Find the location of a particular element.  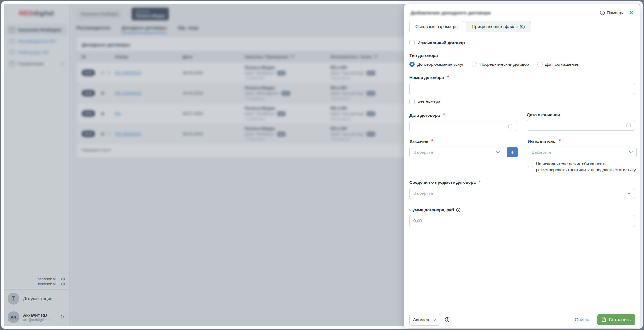

amount-label: Сумма договора, руб is located at coordinates (432, 210).